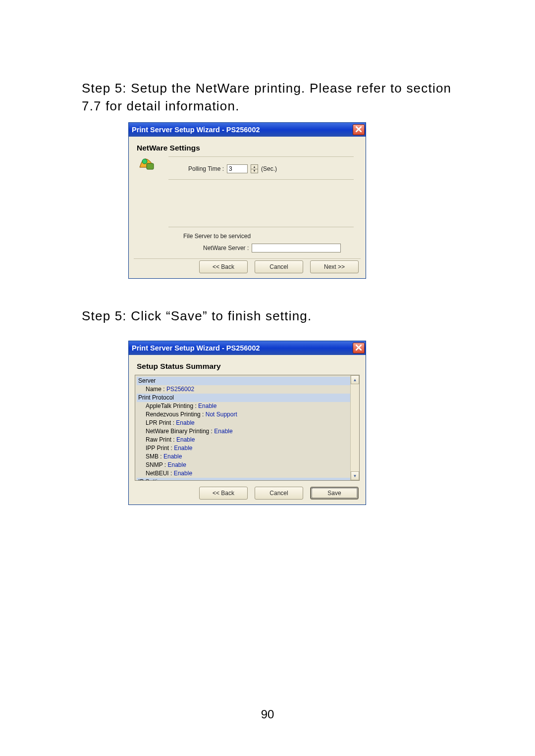 Image resolution: width=535 pixels, height=756 pixels. Describe the element at coordinates (269, 169) in the screenshot. I see `polling-time-unit: (Sec.)` at that location.